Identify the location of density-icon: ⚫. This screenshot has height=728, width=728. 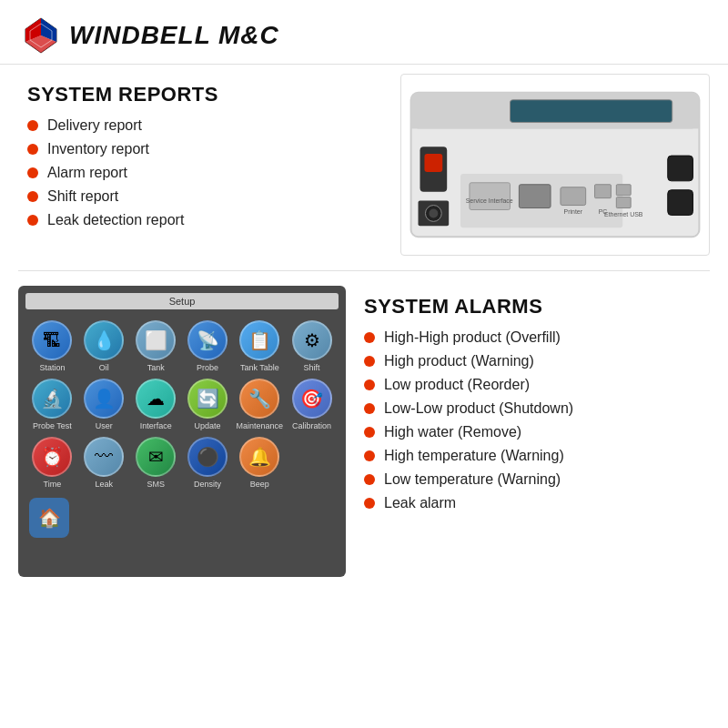
(207, 457).